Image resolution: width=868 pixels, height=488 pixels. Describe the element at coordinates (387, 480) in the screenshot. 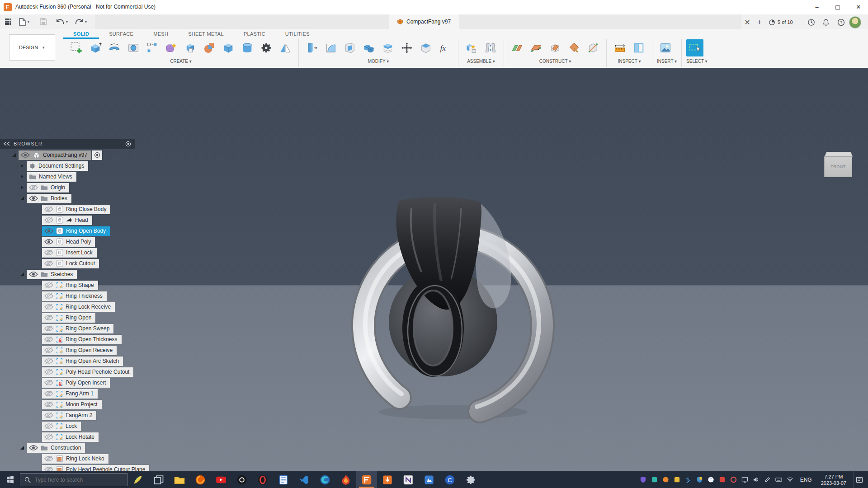

I see `installer-app-taskbar-icon` at that location.